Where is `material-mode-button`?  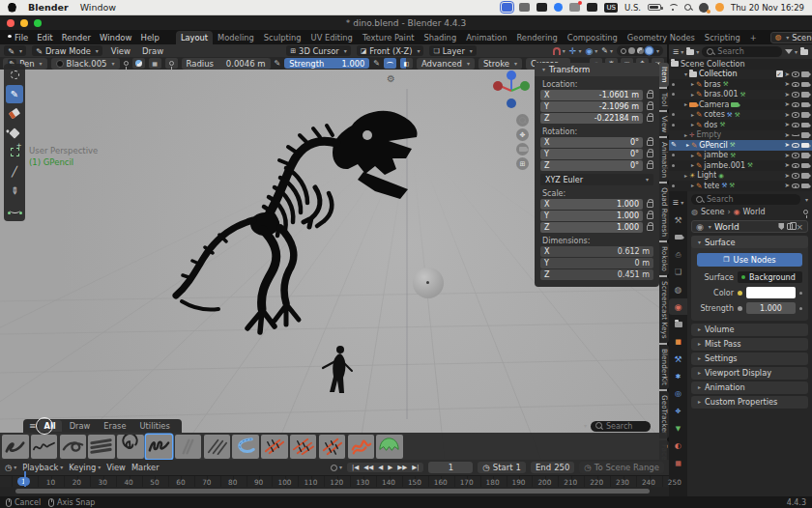
material-mode-button is located at coordinates (139, 64).